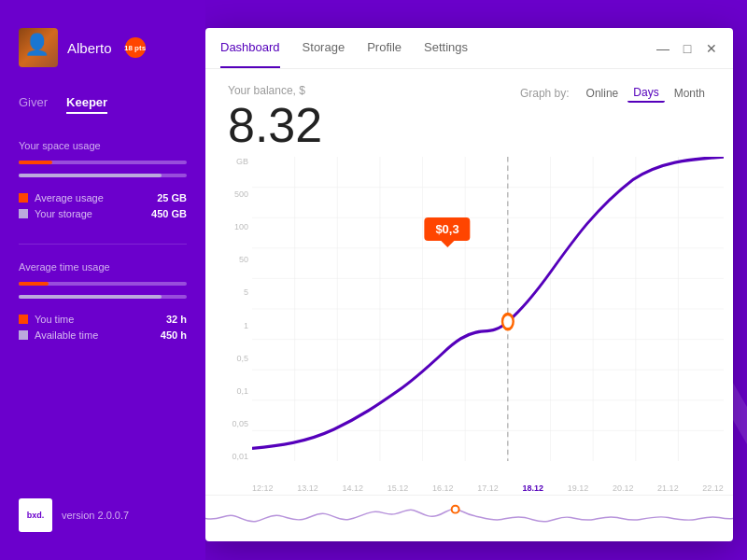 This screenshot has width=747, height=560. Describe the element at coordinates (103, 162) in the screenshot. I see `space-bar-1-track` at that location.